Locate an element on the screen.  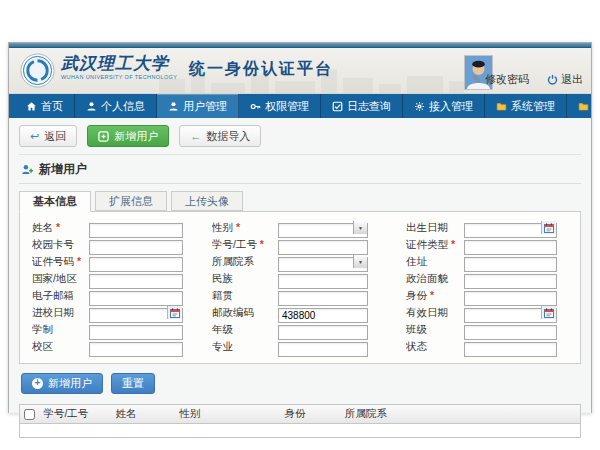
form-row: 国家/地区 民族 政治面貌 is located at coordinates (304, 278).